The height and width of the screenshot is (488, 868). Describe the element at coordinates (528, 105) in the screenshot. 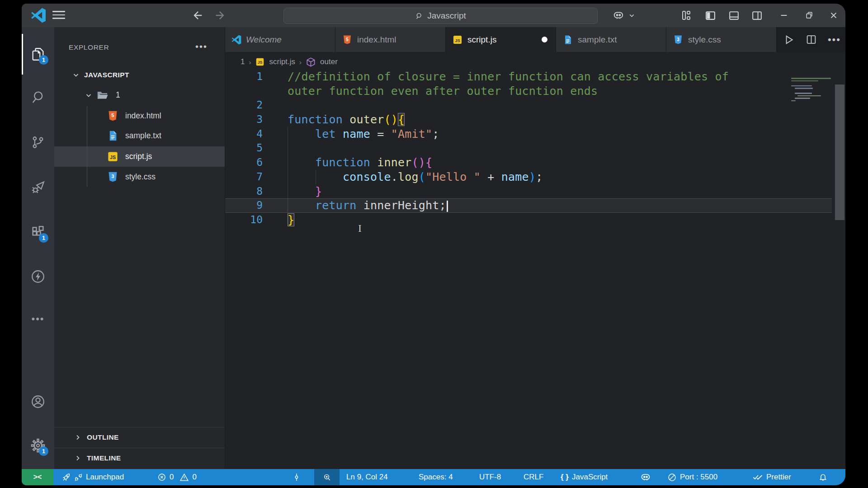

I see `code-row: 2` at that location.